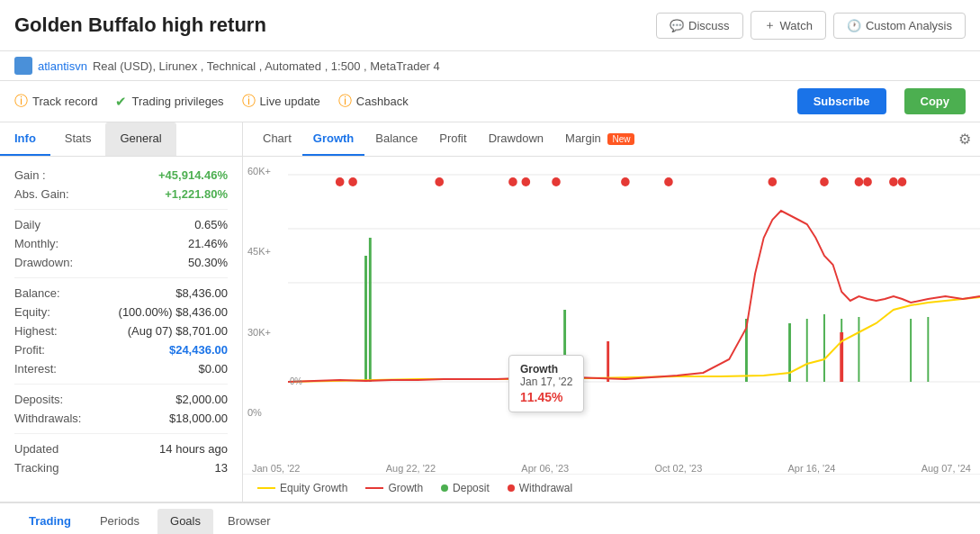  Describe the element at coordinates (545, 468) in the screenshot. I see `x-label-2: Apr 06, '23` at that location.